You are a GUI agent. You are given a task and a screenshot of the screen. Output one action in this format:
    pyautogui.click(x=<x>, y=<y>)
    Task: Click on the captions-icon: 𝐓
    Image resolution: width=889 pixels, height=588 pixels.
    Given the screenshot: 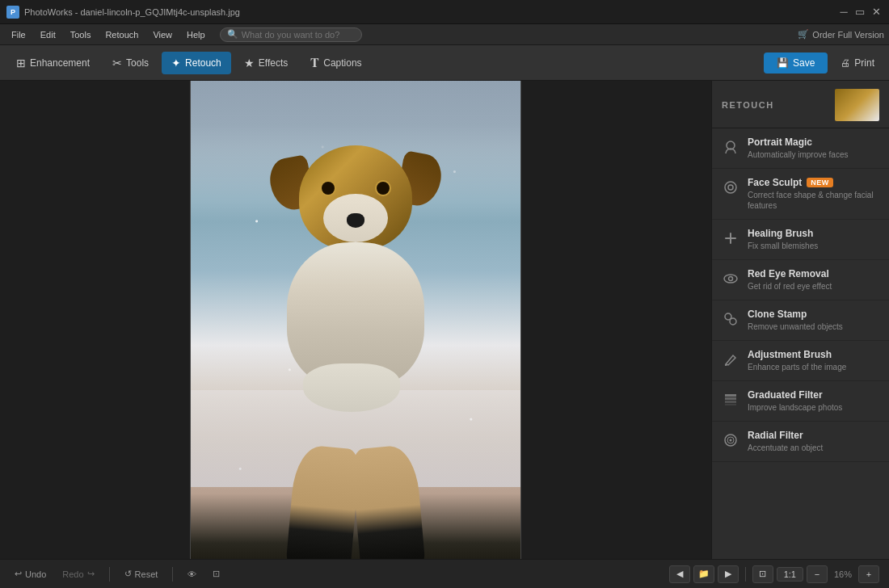 What is the action you would take?
    pyautogui.click(x=315, y=63)
    